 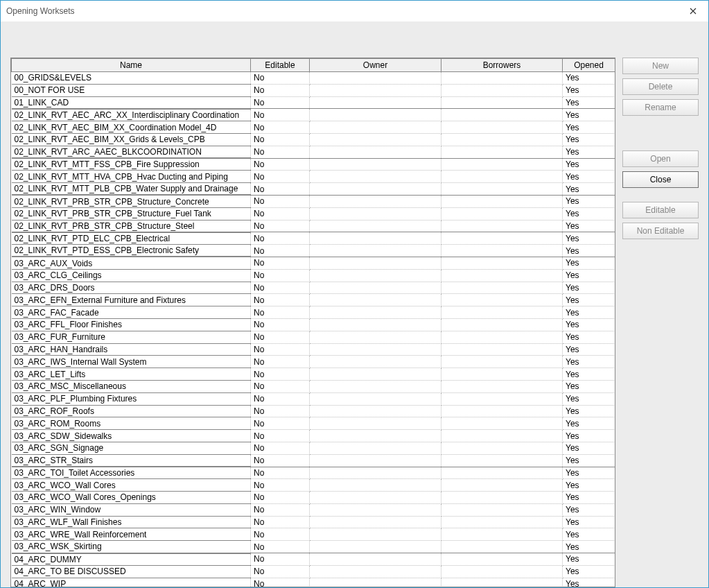 I want to click on cell-name: 03_ARC_EFN_External Furniture and Fixtur…, so click(x=132, y=300).